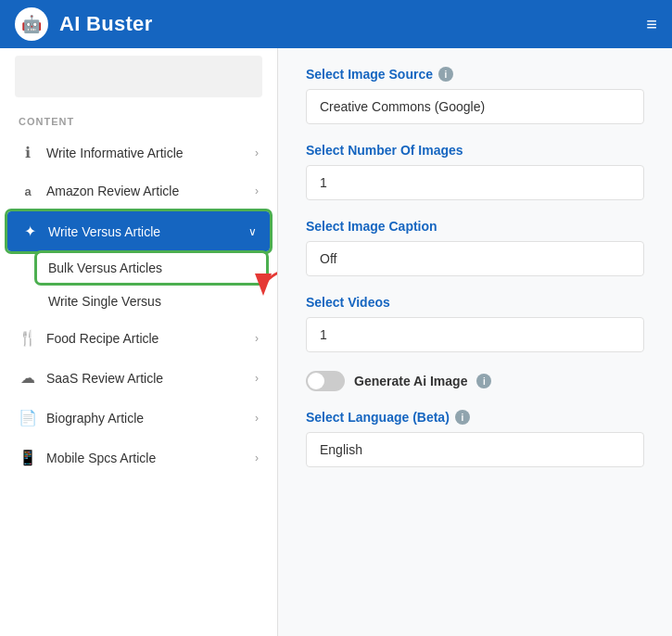 Image resolution: width=672 pixels, height=636 pixels. I want to click on sidebar-item-mobile-specs: 📱 Mobile Spcs Article ›, so click(139, 458).